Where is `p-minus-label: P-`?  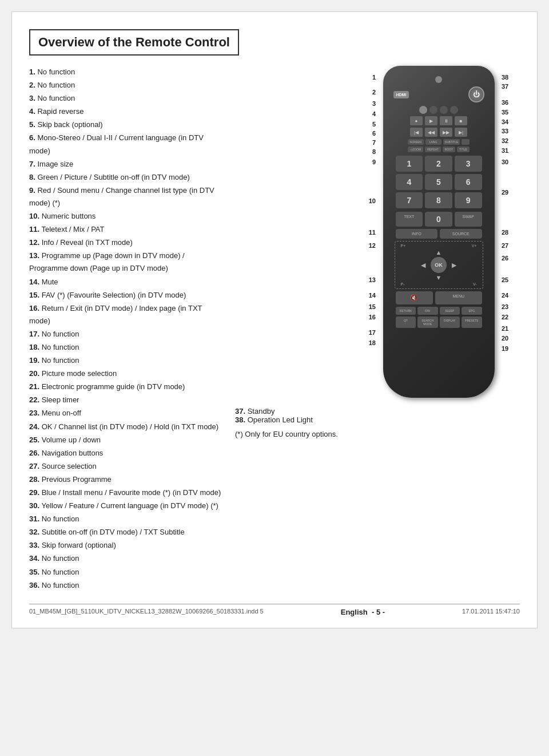 p-minus-label: P- is located at coordinates (403, 284).